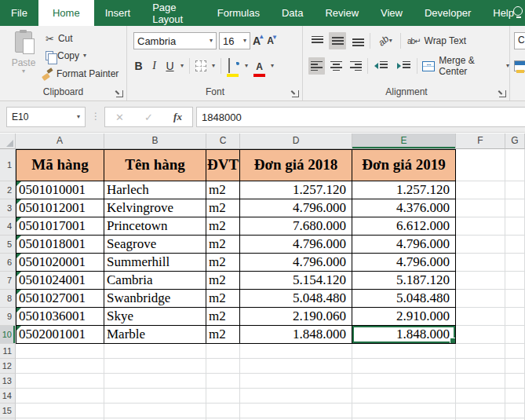 This screenshot has width=525, height=420. What do you see at coordinates (272, 41) in the screenshot?
I see `decrease-font-size-button: A▼` at bounding box center [272, 41].